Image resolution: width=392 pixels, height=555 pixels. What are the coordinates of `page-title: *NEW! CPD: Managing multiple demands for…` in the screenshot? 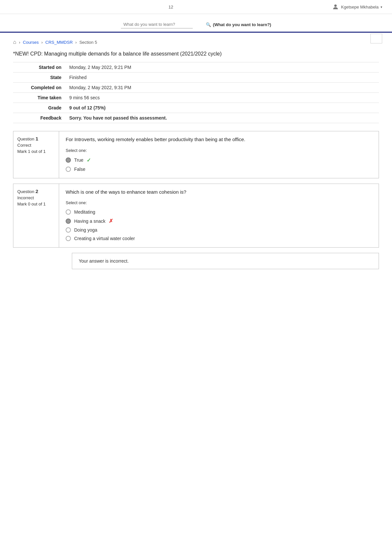 It's located at (196, 55).